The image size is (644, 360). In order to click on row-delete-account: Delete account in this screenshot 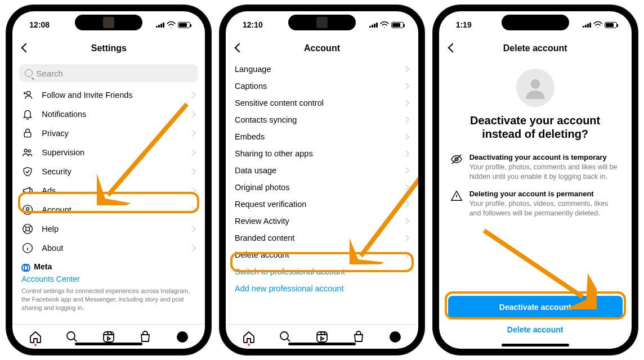, I will do `click(322, 255)`.